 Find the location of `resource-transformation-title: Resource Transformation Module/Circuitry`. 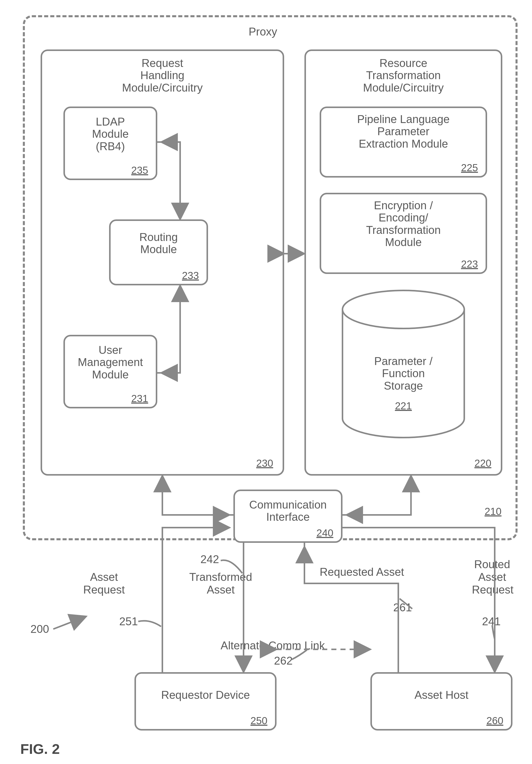

resource-transformation-title: Resource Transformation Module/Circuitry is located at coordinates (403, 76).